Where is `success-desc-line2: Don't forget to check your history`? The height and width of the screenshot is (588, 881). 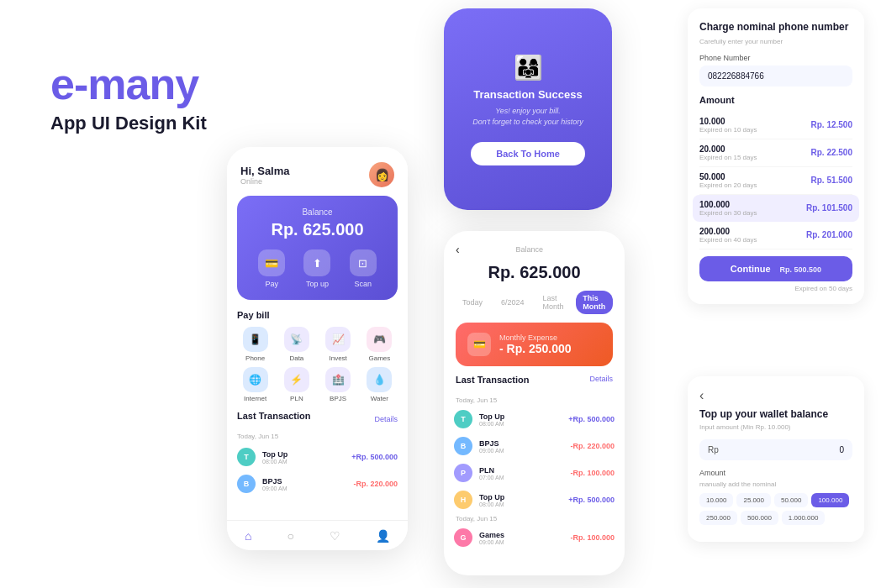 success-desc-line2: Don't forget to check your history is located at coordinates (528, 122).